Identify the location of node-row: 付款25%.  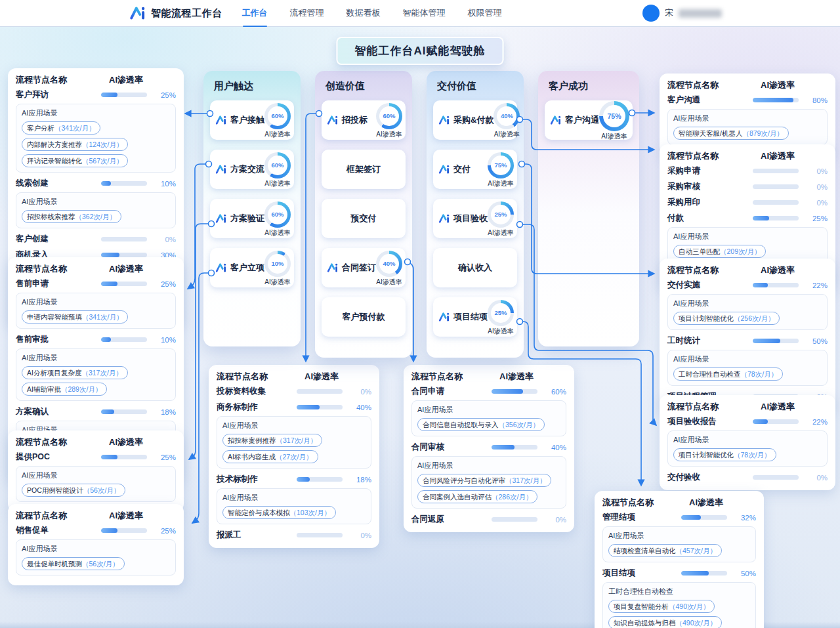
(747, 218).